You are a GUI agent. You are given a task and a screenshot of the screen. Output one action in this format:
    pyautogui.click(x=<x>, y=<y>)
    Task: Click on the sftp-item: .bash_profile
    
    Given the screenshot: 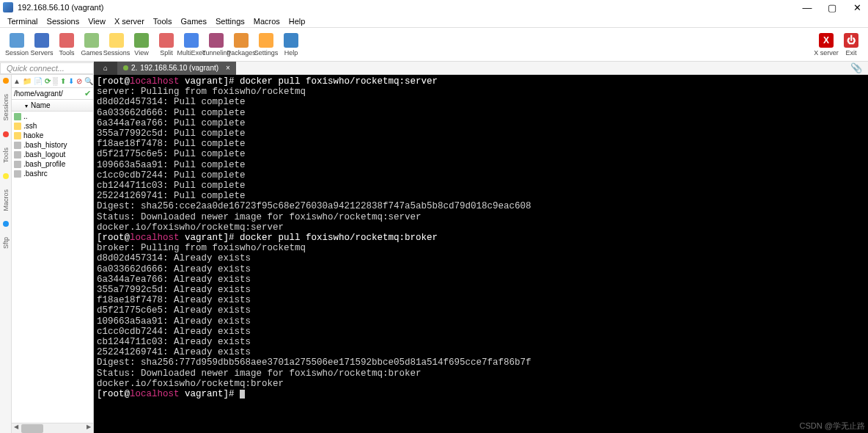 What is the action you would take?
    pyautogui.click(x=53, y=164)
    